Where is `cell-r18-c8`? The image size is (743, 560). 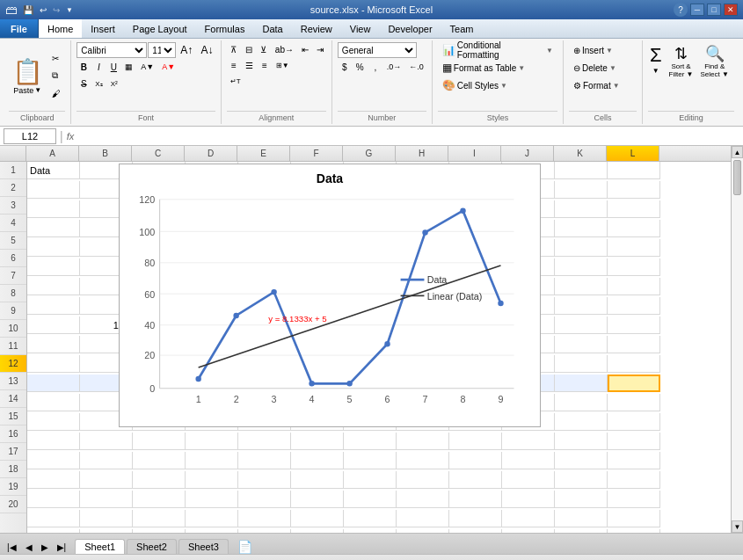 cell-r18-c8 is located at coordinates (423, 499).